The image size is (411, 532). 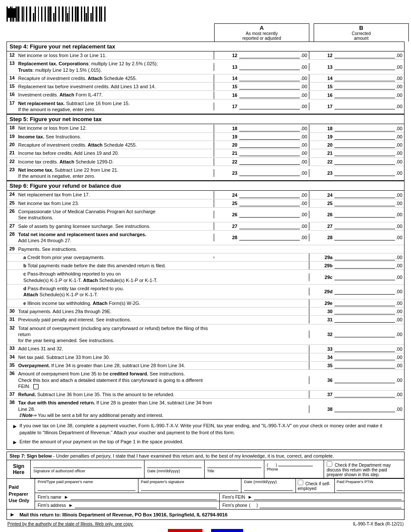 What do you see at coordinates (206, 292) in the screenshot?
I see `table-row: d Pass-through entity tax credit reporte…` at bounding box center [206, 292].